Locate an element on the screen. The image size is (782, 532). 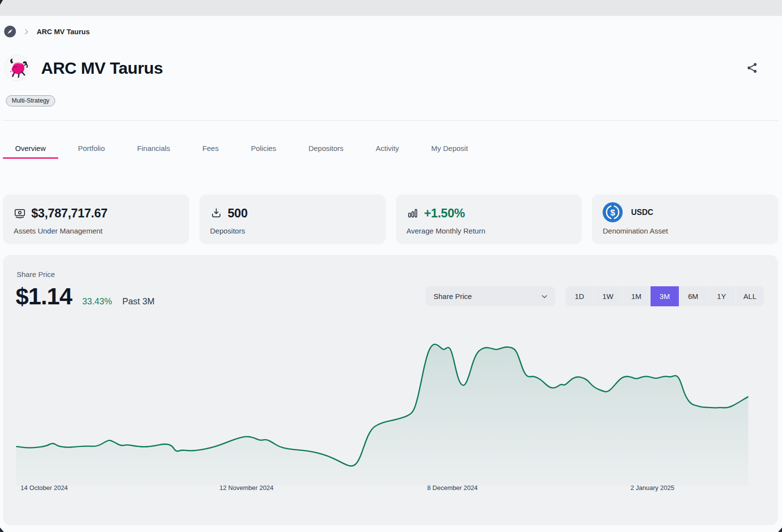
stat-label-aum: Assets Under Management is located at coordinates (96, 231).